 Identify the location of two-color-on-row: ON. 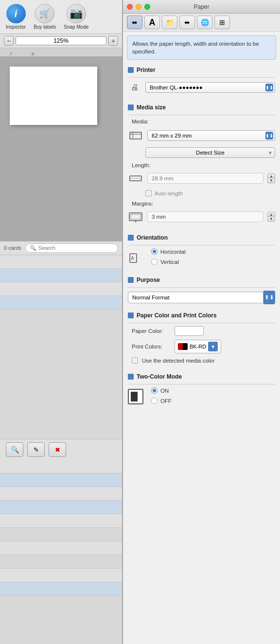
(161, 391).